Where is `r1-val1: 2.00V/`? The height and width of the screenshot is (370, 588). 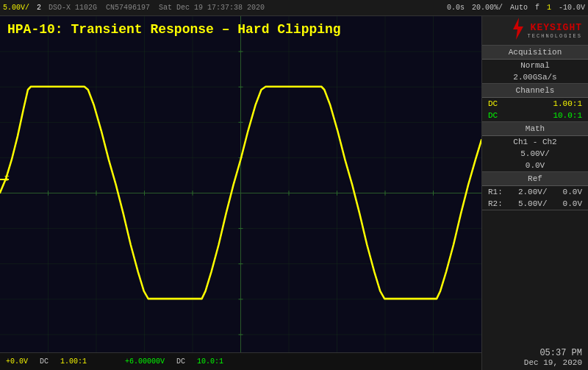
r1-val1: 2.00V/ is located at coordinates (533, 192).